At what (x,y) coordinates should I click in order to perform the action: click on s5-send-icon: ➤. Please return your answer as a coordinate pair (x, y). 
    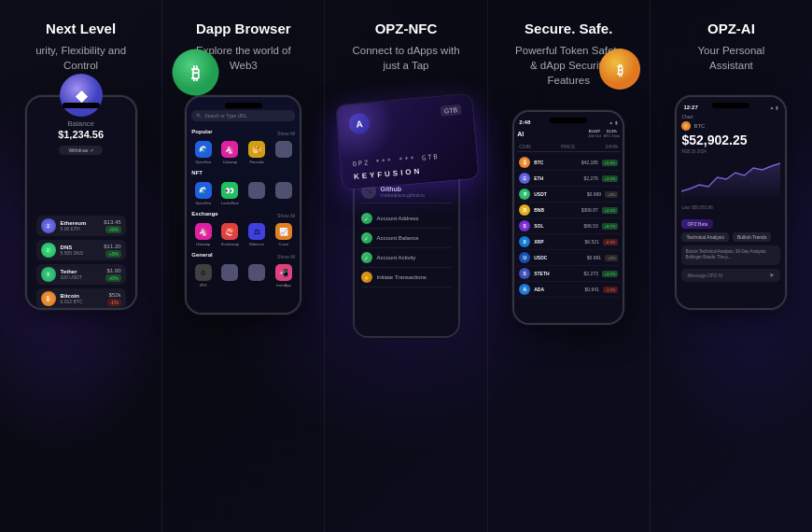
    Looking at the image, I should click on (772, 275).